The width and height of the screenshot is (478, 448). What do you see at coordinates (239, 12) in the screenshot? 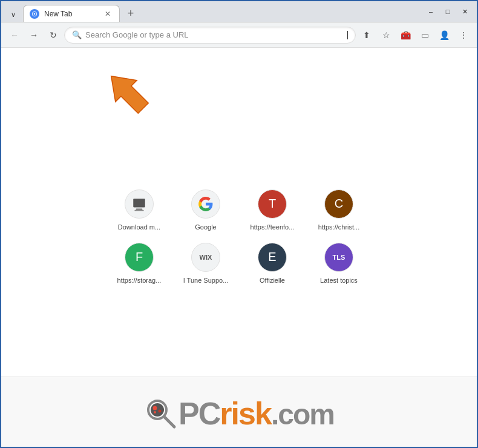
I see `title-bar: ∨ New Tab ✕ + – □ ✕` at bounding box center [239, 12].